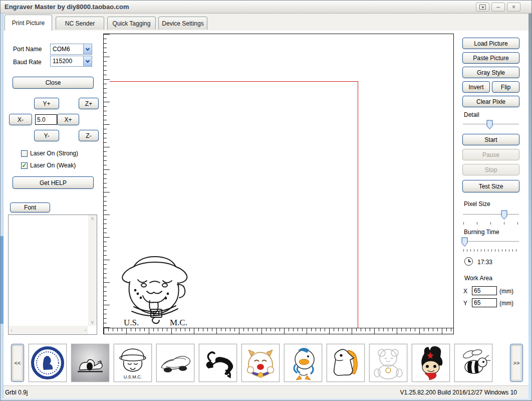 Image resolution: width=532 pixels, height=401 pixels. What do you see at coordinates (266, 22) in the screenshot?
I see `tab-bar: Print Picture NC Sender Quick Tagging De…` at bounding box center [266, 22].